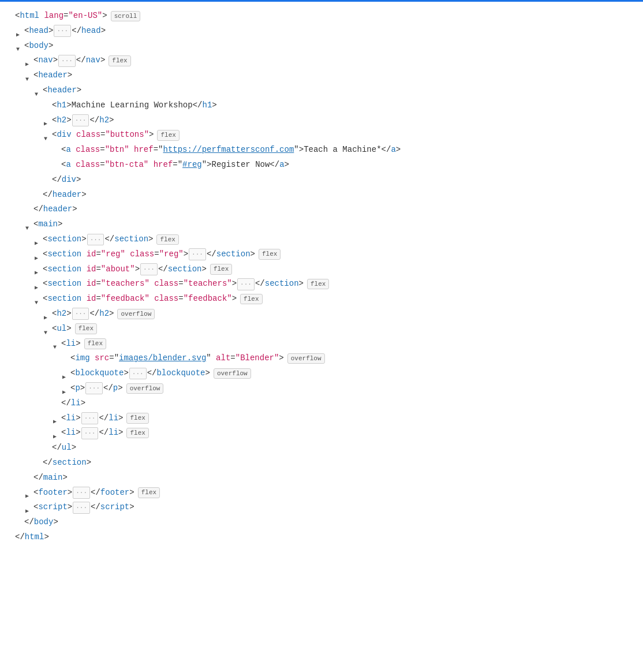  I want to click on line-script: <script> ··· </script>, so click(322, 507).